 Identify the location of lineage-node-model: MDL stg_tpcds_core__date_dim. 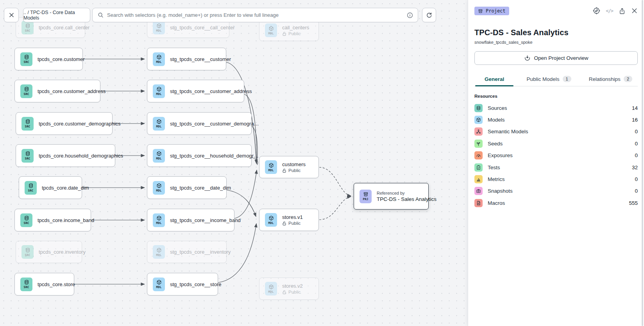
(187, 188).